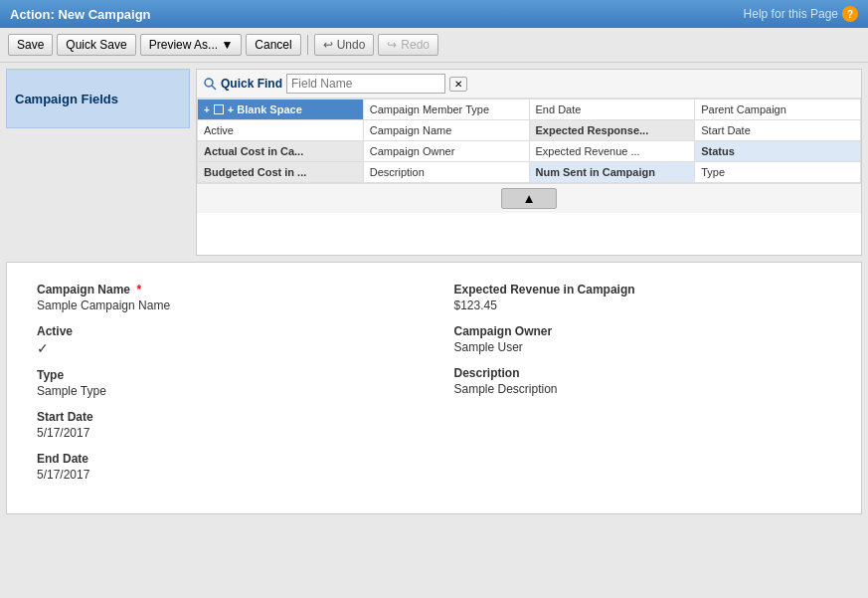 The width and height of the screenshot is (868, 598). I want to click on field-campaign-member-type: Campaign Member Type, so click(447, 109).